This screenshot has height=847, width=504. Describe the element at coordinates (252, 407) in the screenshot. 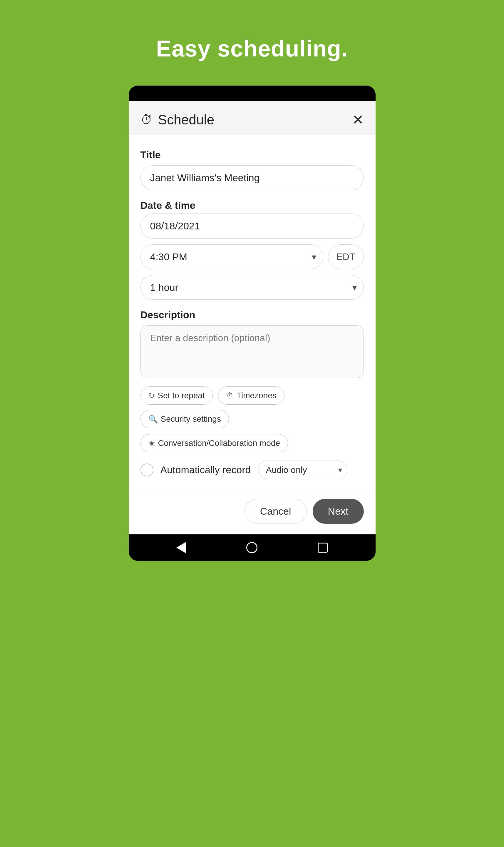

I see `chips-row: ↻ Set to repeat ⏱ Timezones 🔍 Security s…` at that location.